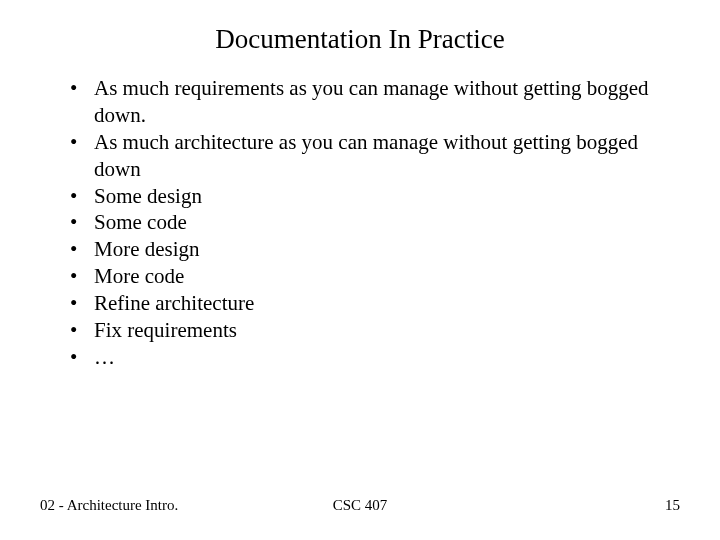 This screenshot has height=540, width=720. What do you see at coordinates (387, 102) in the screenshot?
I see `list-item: As much requirements as you can manage w…` at bounding box center [387, 102].